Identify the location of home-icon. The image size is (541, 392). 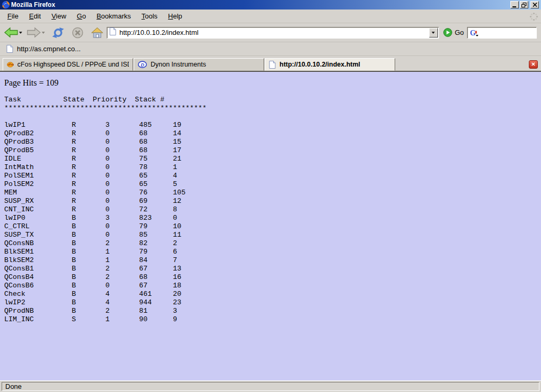
(97, 33).